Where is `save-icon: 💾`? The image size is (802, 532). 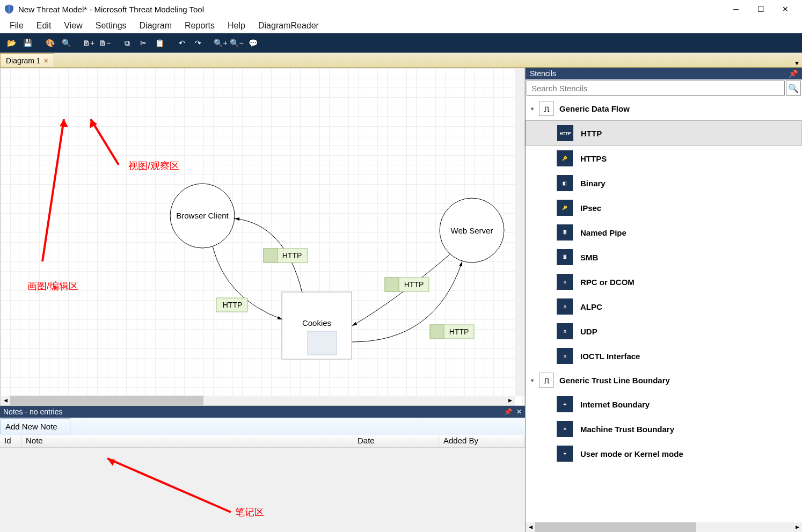
save-icon: 💾 is located at coordinates (27, 43).